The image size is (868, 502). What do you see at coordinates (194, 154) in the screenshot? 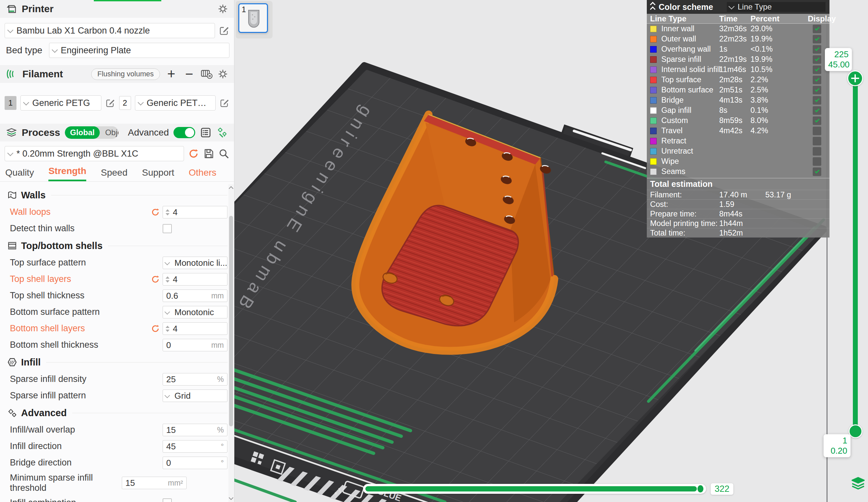
I see `reset-preset-icon` at bounding box center [194, 154].